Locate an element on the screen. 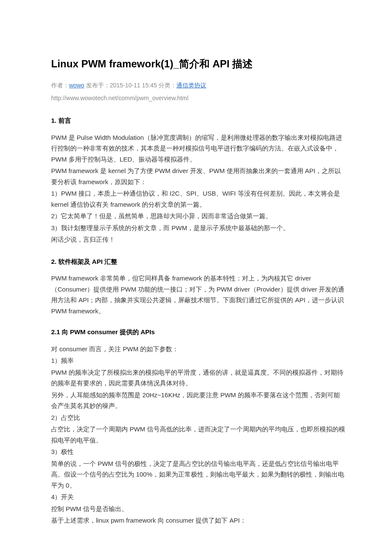  section-1-heading: 1. 前言 is located at coordinates (198, 121).